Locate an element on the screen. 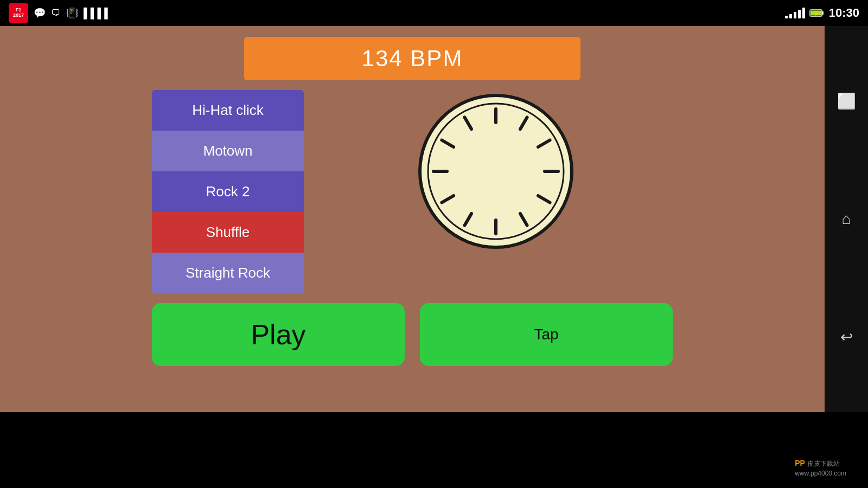 The image size is (868, 488). beat-item-shuffle: Shuffle is located at coordinates (228, 232).